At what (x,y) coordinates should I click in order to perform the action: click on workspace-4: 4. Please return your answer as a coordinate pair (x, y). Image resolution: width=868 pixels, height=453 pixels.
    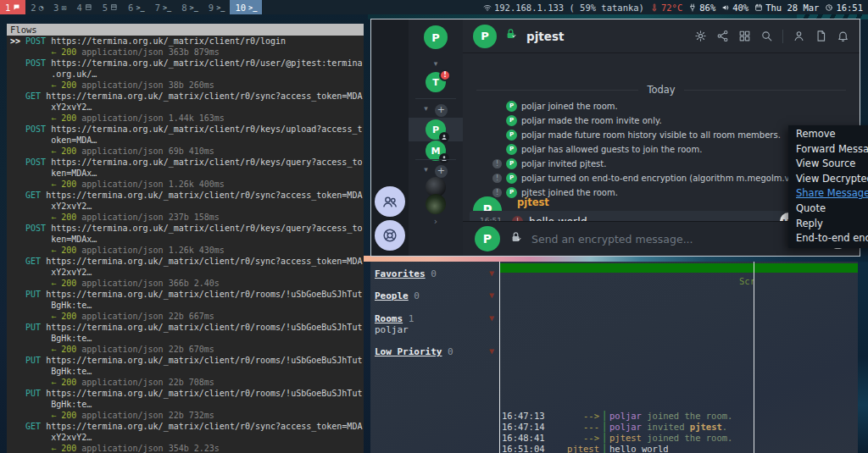
    Looking at the image, I should click on (84, 7).